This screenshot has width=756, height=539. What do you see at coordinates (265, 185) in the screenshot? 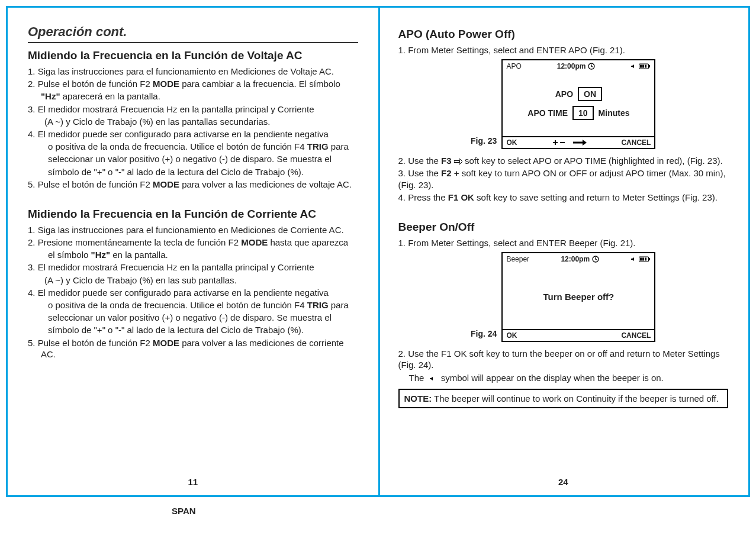
I see `text: para volver a las mediciones de voltaje …` at bounding box center [265, 185].